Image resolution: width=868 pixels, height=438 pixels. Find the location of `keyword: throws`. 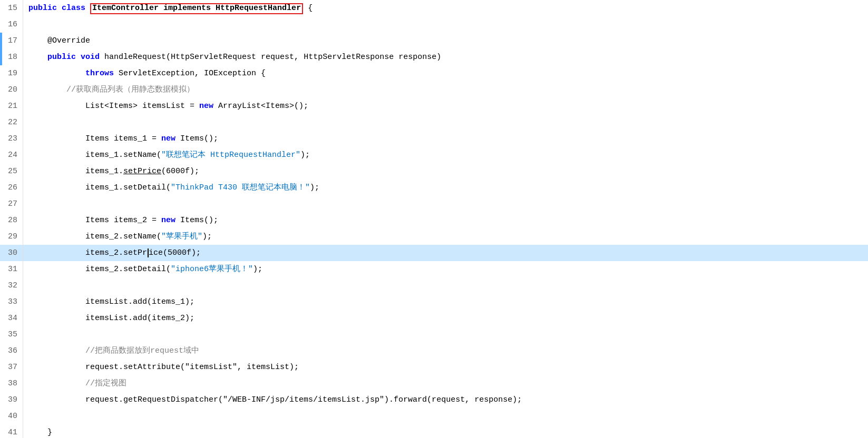

keyword: throws is located at coordinates (100, 74).